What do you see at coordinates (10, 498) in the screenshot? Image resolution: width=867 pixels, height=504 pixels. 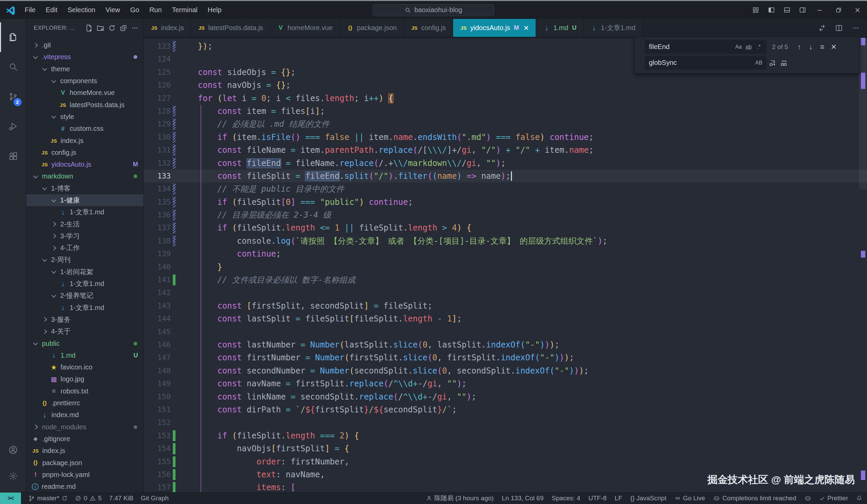 I see `remote-indicator: ><` at bounding box center [10, 498].